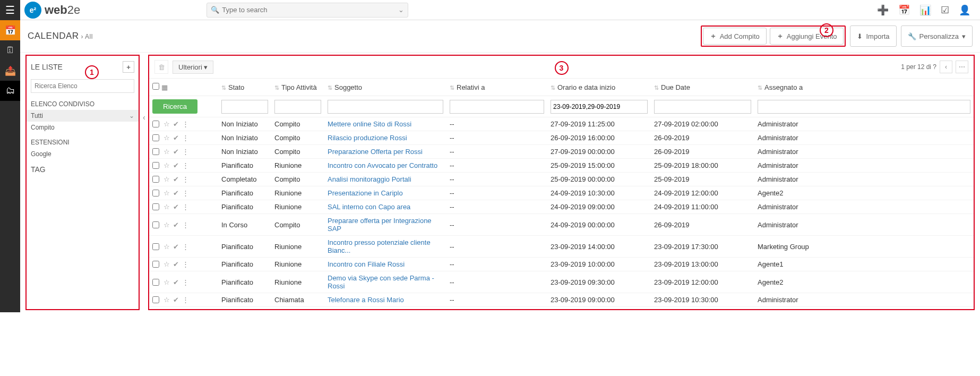  What do you see at coordinates (562, 138) in the screenshot?
I see `table-row: ☆ ✔ ⋮ Non Iniziato Compito Rilascio prod…` at bounding box center [562, 138].